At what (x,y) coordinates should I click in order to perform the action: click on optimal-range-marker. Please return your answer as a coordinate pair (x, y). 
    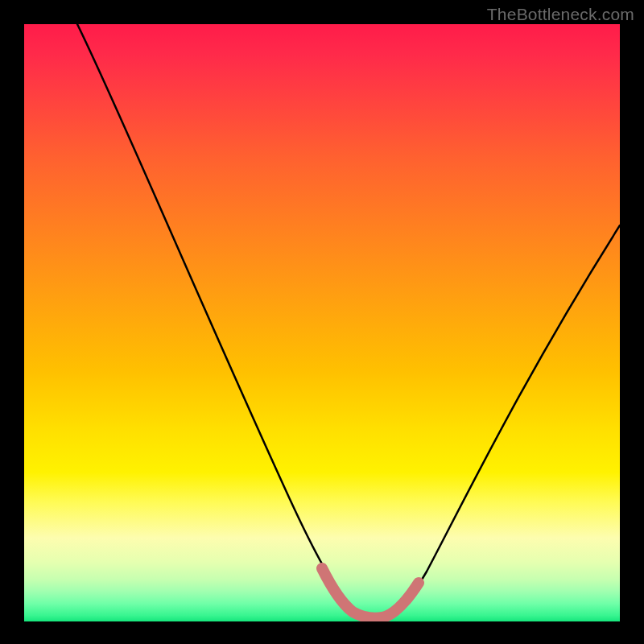
    Looking at the image, I should click on (370, 593).